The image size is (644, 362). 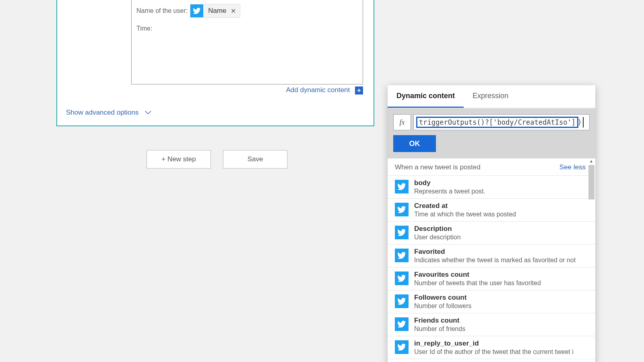 I want to click on tab-dynamic-label: Dynamic content, so click(x=426, y=96).